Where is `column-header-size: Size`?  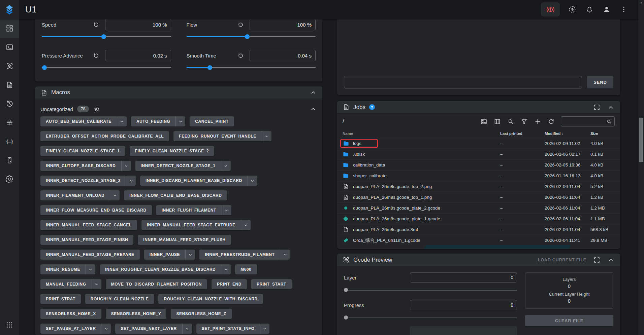
column-header-size: Size is located at coordinates (603, 134).